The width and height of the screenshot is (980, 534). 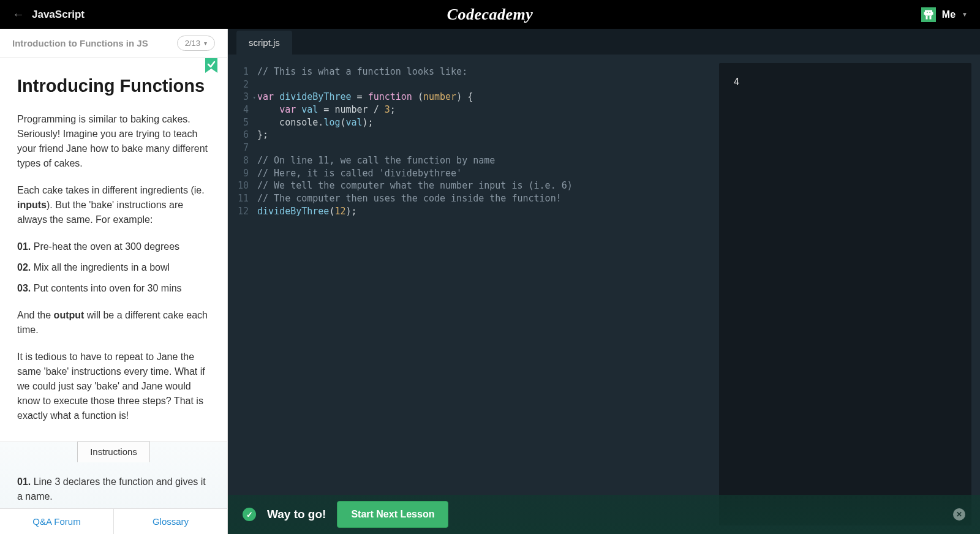 What do you see at coordinates (114, 247) in the screenshot?
I see `list-item: 01. Pre-heat the oven at 300 degrees` at bounding box center [114, 247].